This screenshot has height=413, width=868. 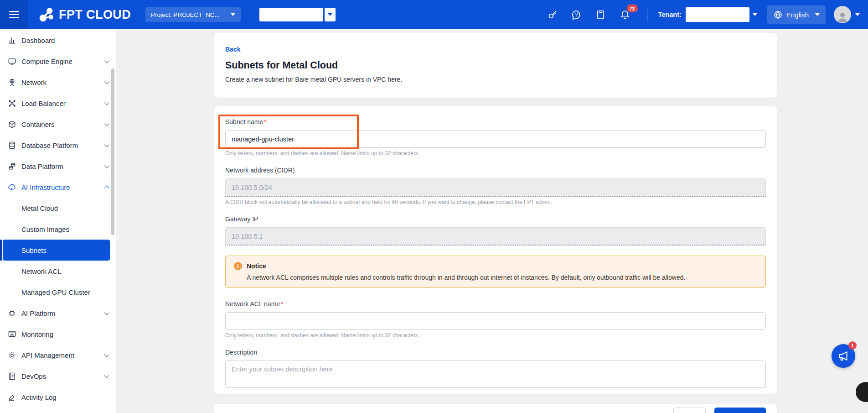 I want to click on key-icon, so click(x=553, y=15).